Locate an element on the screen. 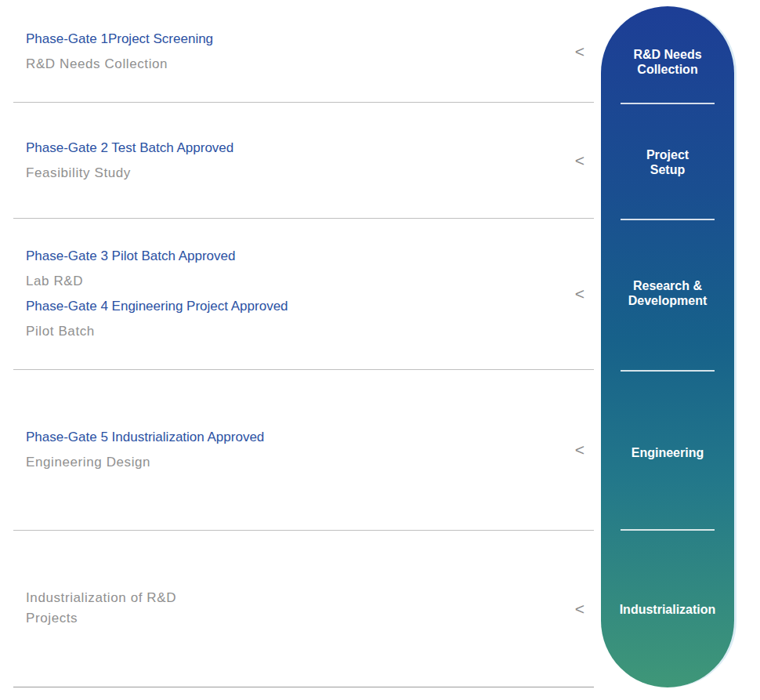 The width and height of the screenshot is (760, 700). phase-entries: Phase-Gate 3 Pilot Batch Approved Lab R&… is located at coordinates (157, 293).